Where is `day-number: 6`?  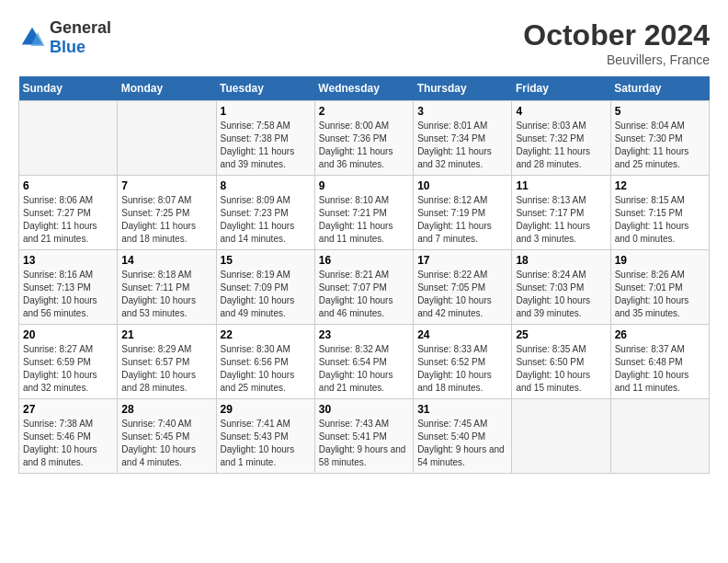
day-number: 6 is located at coordinates (68, 186).